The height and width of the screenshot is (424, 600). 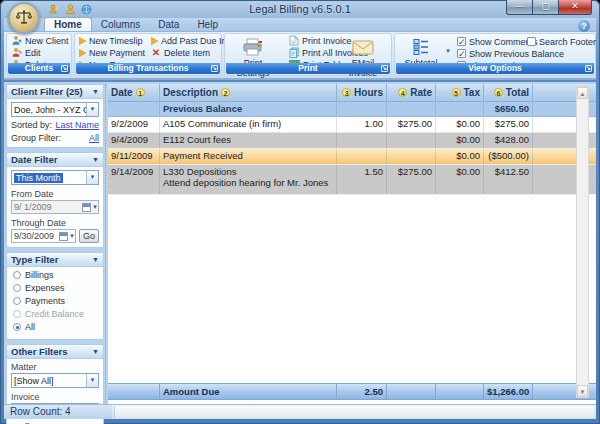 I want to click on radio-credit-balance: Credit Balance, so click(x=56, y=314).